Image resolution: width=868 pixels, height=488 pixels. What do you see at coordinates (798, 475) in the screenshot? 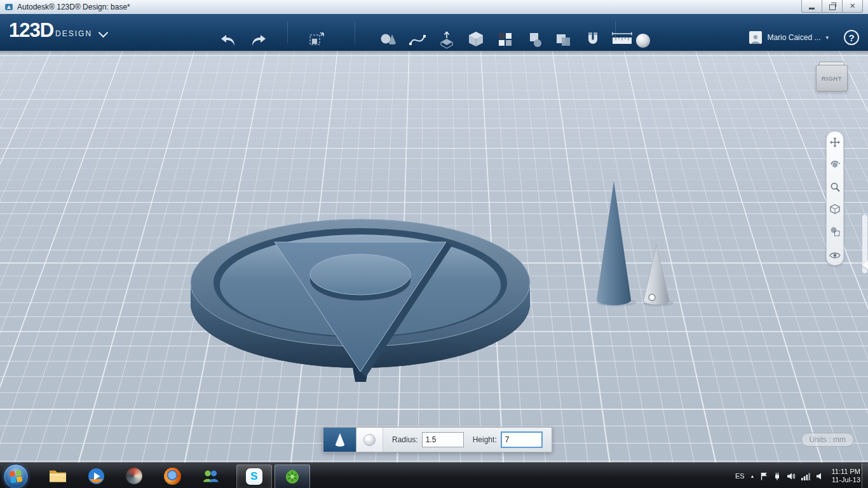
I see `system-tray: ES ▲ 11:11 PM 11-Jul-13` at bounding box center [798, 475].